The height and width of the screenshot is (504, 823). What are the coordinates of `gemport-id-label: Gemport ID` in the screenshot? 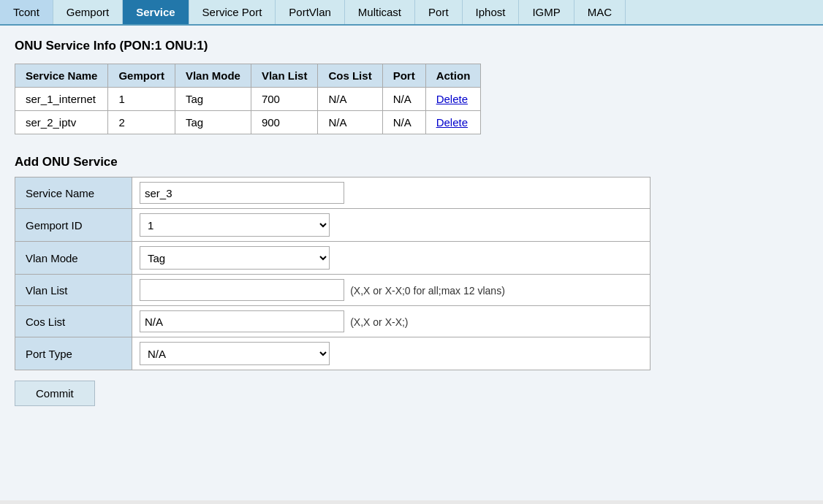 It's located at (74, 225).